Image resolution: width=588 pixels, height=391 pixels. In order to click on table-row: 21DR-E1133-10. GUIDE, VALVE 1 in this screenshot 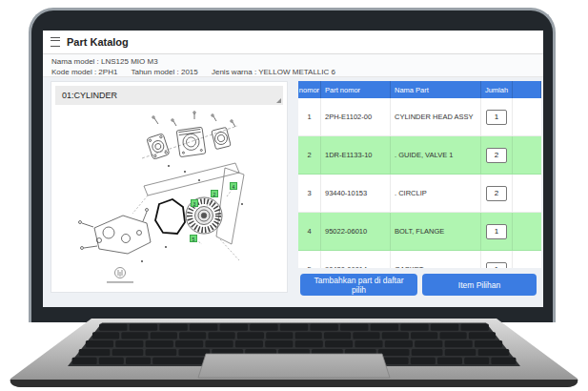, I will do `click(419, 155)`.